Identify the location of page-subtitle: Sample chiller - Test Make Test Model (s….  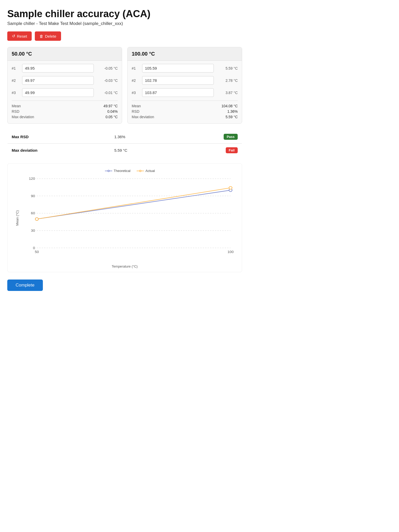
(125, 24).